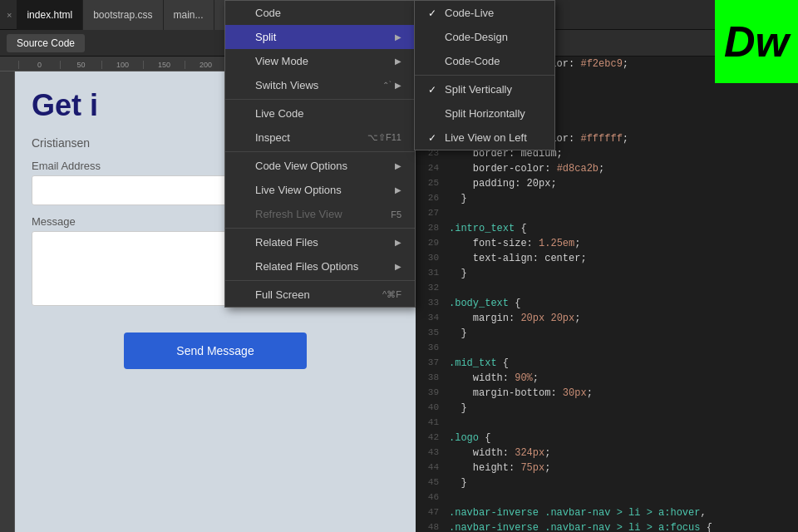  I want to click on code-line: 30 text-align: center;, so click(607, 259).